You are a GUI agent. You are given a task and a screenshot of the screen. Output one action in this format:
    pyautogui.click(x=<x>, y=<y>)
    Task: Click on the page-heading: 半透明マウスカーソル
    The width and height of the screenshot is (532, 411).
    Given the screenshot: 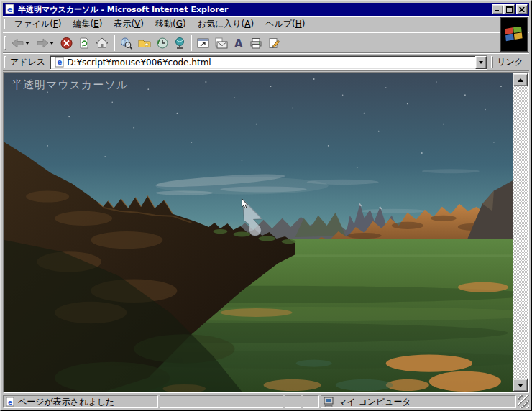 What is the action you would take?
    pyautogui.click(x=70, y=85)
    